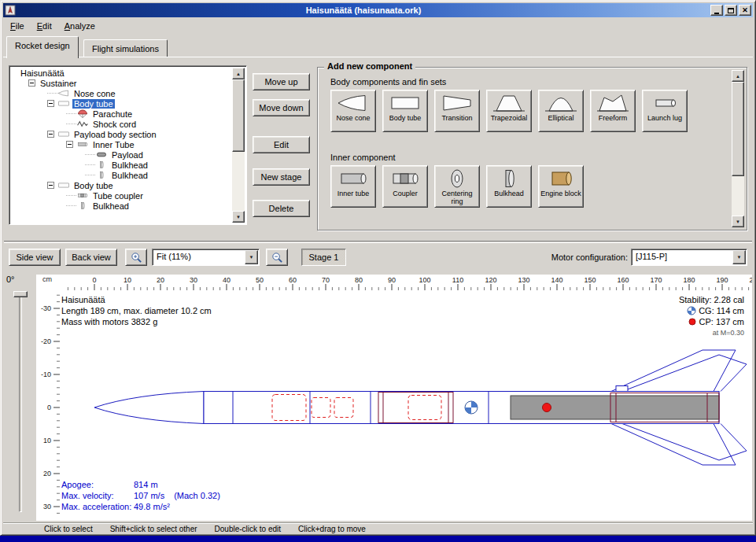  I want to click on flight-stat-apogee: Apogee:814 m, so click(141, 485).